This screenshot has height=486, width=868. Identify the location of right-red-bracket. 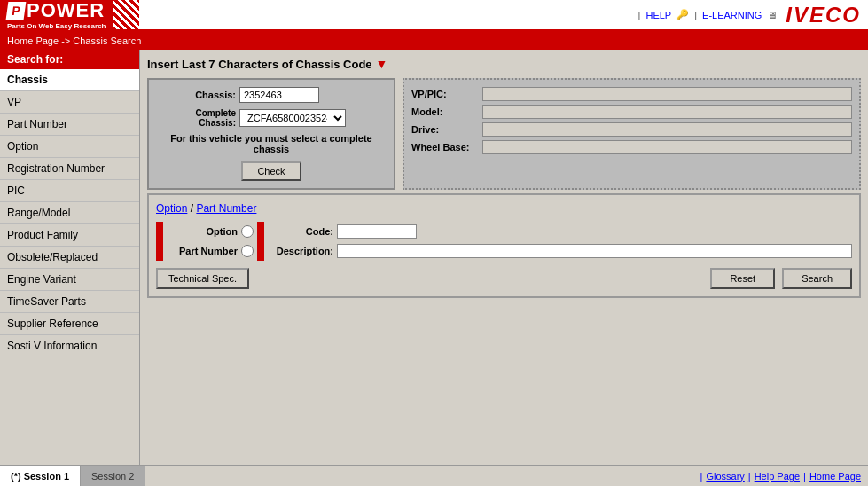
(261, 241).